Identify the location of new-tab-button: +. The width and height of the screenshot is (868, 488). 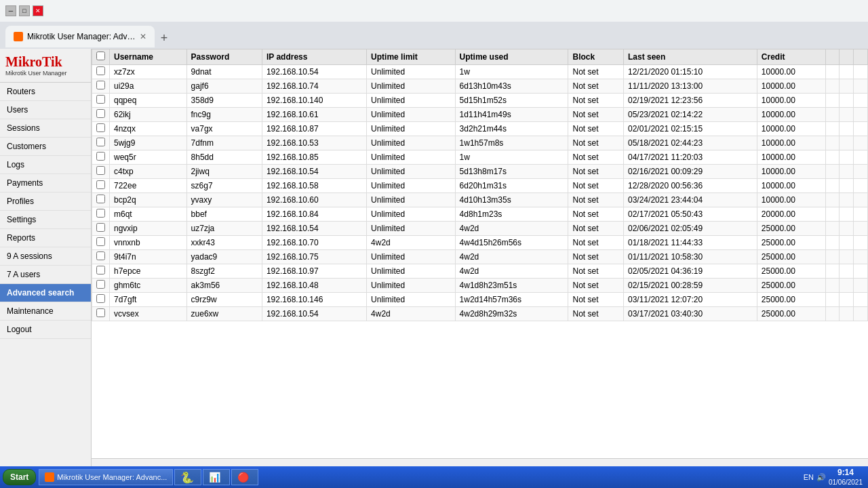
(164, 38).